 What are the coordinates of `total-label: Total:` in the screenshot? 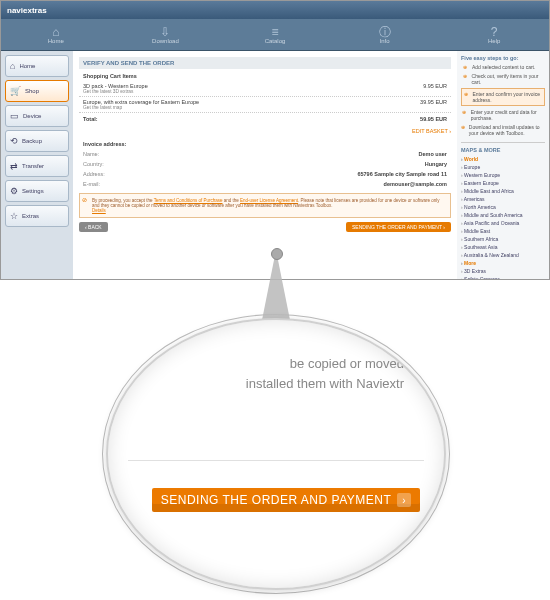 It's located at (90, 119).